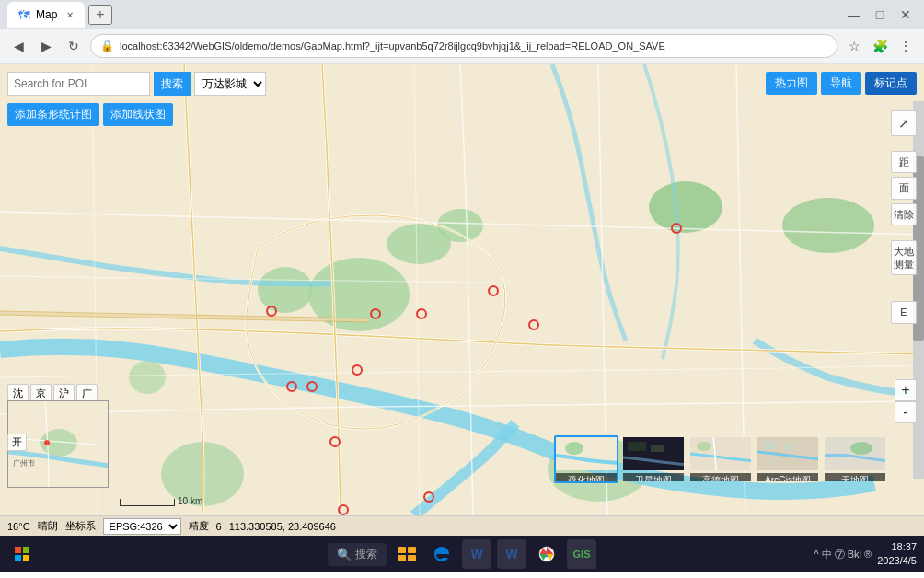 The height and width of the screenshot is (578, 924). I want to click on clear-label: 清除, so click(904, 214).